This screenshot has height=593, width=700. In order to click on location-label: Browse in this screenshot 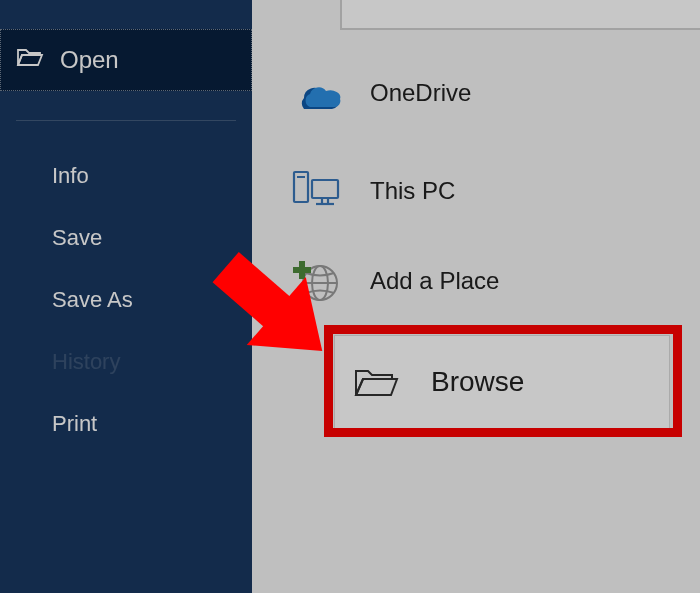, I will do `click(478, 382)`.